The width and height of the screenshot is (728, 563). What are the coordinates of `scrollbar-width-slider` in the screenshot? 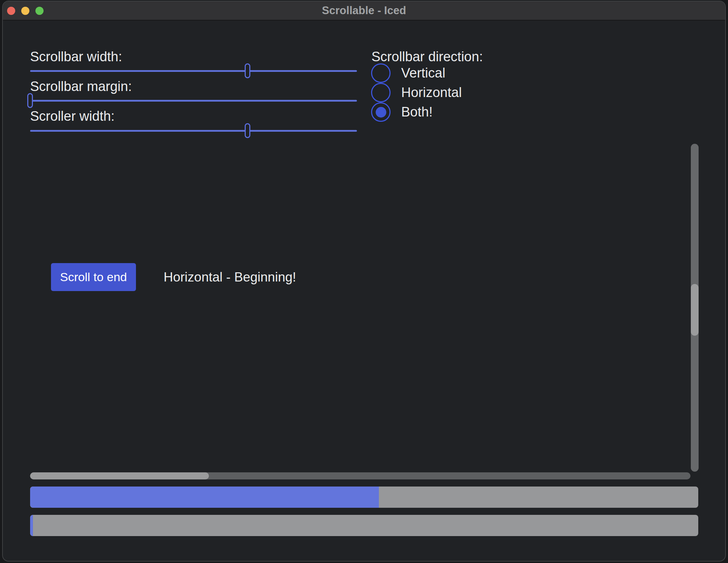 It's located at (193, 71).